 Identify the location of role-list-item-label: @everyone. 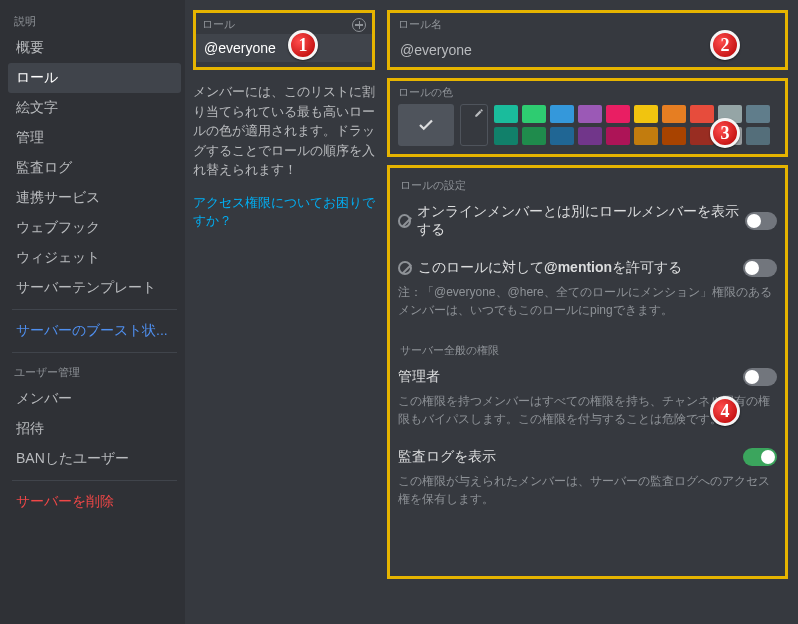
(240, 48).